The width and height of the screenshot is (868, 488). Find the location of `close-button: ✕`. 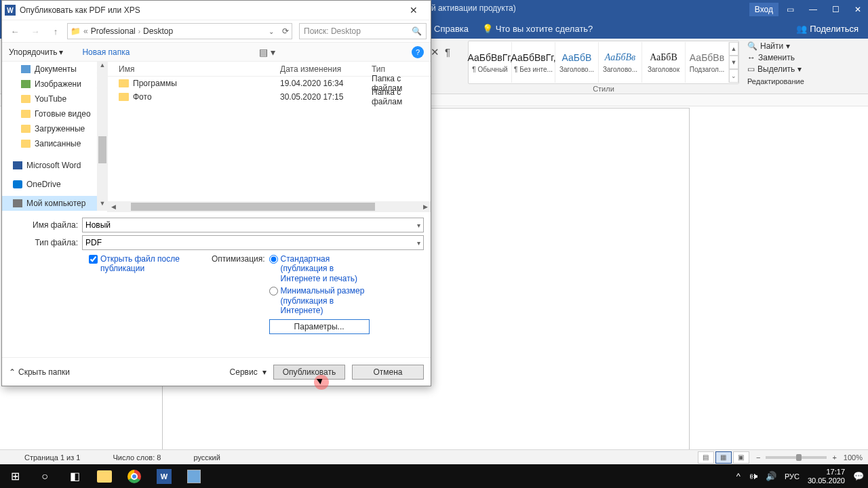

close-button: ✕ is located at coordinates (858, 9).